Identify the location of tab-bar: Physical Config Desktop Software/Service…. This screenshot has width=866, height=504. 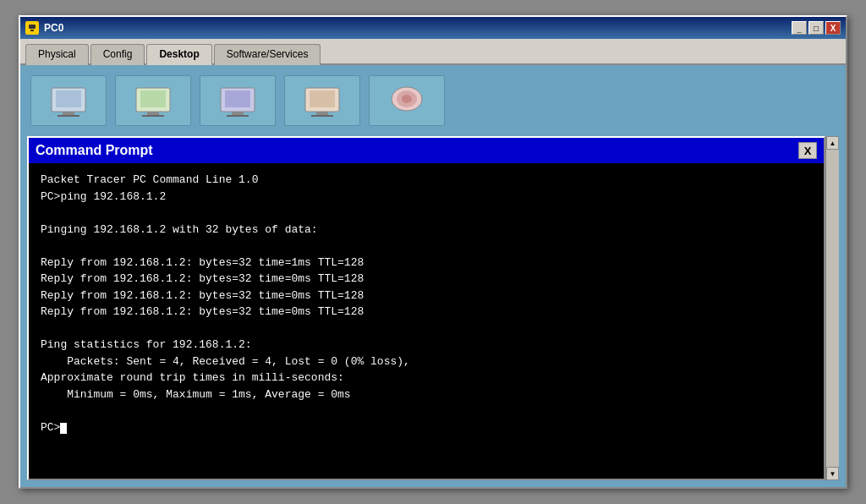
(433, 52).